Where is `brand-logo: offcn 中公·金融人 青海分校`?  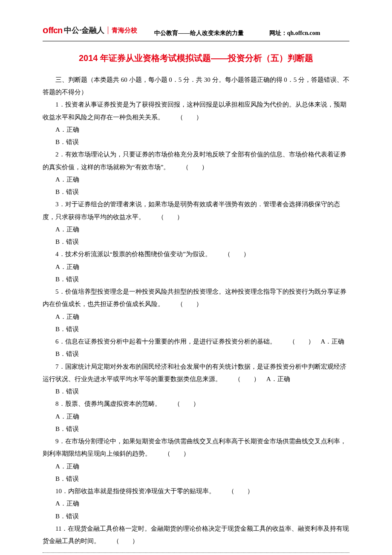
brand-logo: offcn 中公·金融人 青海分校 is located at coordinates (90, 30).